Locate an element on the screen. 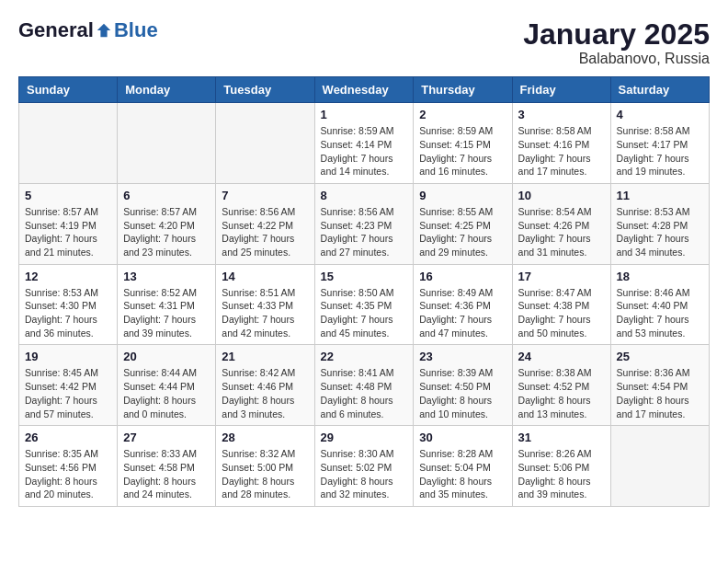 The width and height of the screenshot is (728, 563). day-number: 3 is located at coordinates (562, 114).